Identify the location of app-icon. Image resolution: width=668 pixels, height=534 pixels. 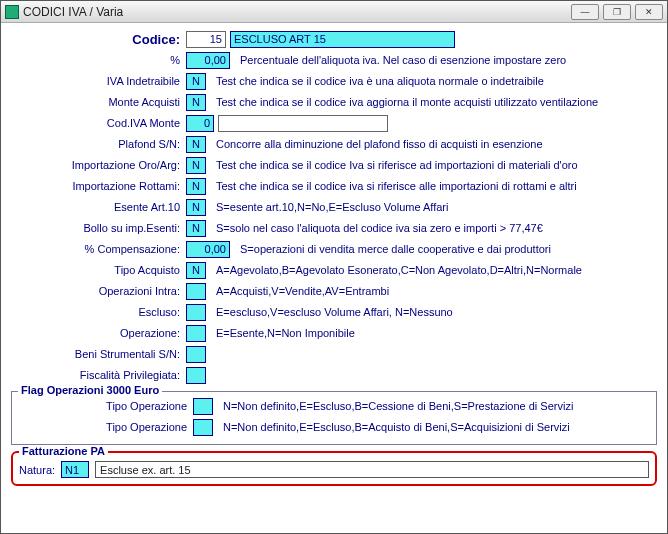
(12, 12).